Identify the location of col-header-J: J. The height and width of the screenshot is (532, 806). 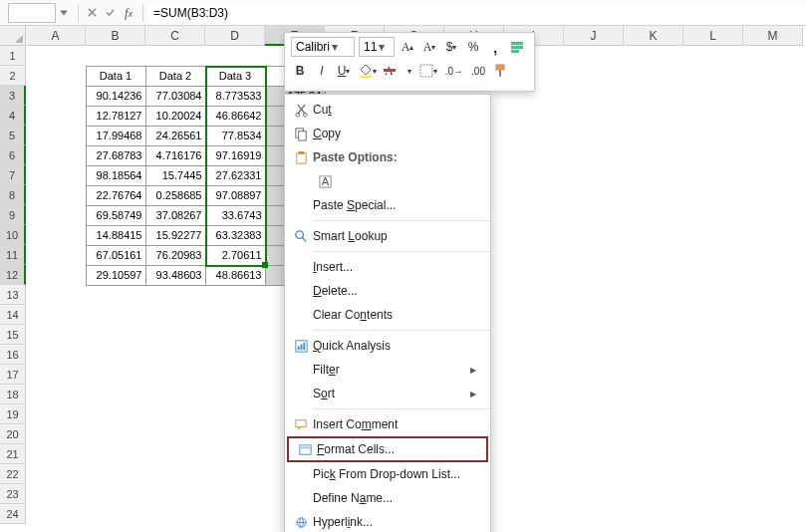
(594, 36).